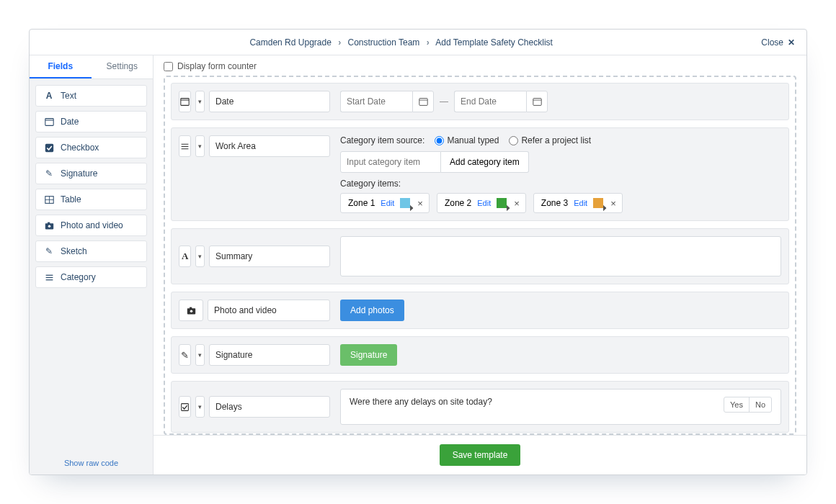  I want to click on field-button-photo: Photo and video, so click(91, 225).